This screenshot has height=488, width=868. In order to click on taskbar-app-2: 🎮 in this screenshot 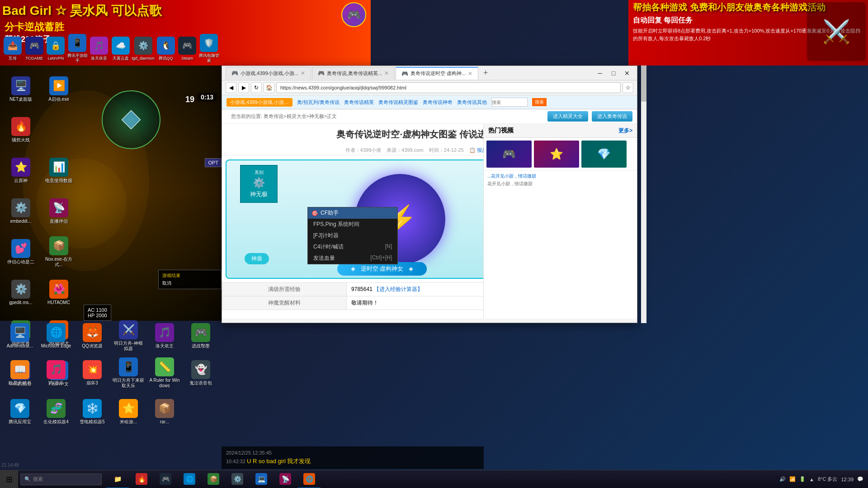, I will do `click(165, 479)`.